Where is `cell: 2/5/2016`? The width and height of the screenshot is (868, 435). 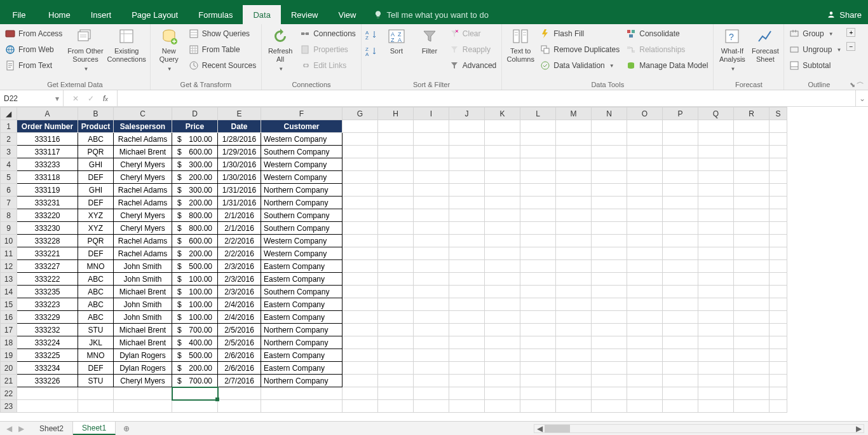
cell: 2/5/2016 is located at coordinates (240, 330).